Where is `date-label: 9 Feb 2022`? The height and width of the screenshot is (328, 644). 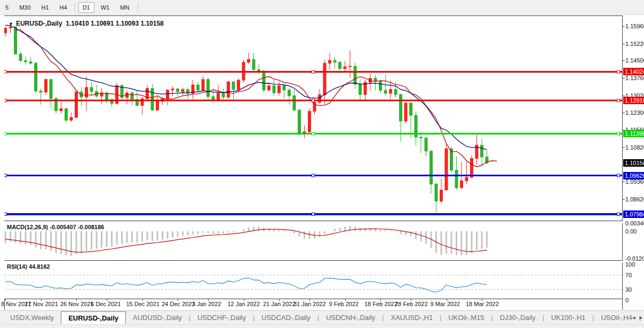 date-label: 9 Feb 2022 is located at coordinates (344, 304).